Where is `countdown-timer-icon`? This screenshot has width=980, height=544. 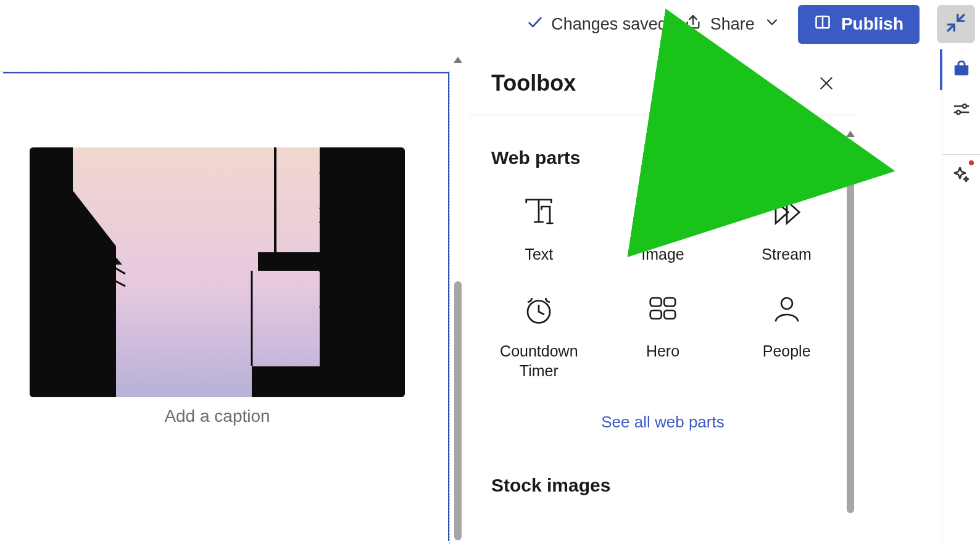
countdown-timer-icon is located at coordinates (539, 310).